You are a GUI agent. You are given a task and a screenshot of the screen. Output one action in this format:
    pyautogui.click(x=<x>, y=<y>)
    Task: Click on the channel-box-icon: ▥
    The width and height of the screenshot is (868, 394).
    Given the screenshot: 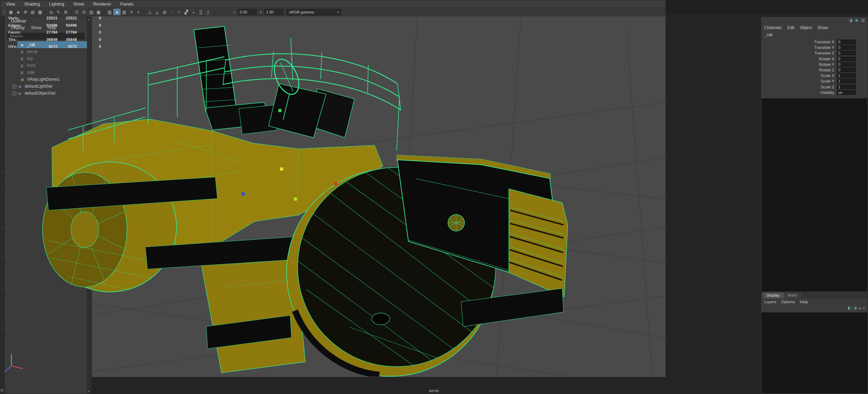 What is the action you would take?
    pyautogui.click(x=863, y=20)
    